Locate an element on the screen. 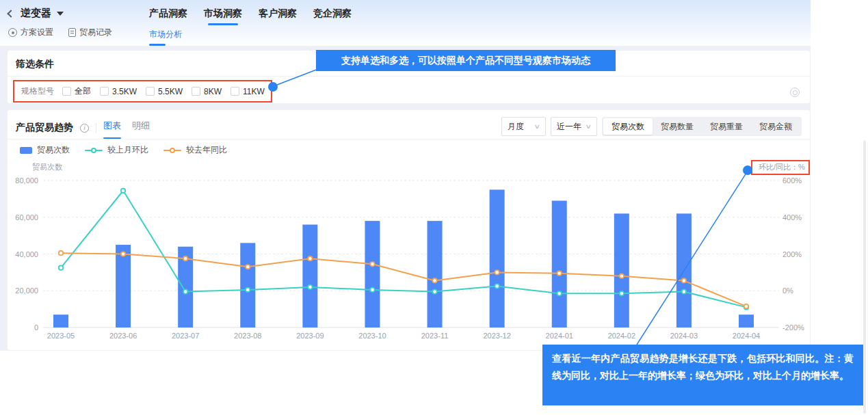 The image size is (868, 415). target-icon is located at coordinates (12, 33).